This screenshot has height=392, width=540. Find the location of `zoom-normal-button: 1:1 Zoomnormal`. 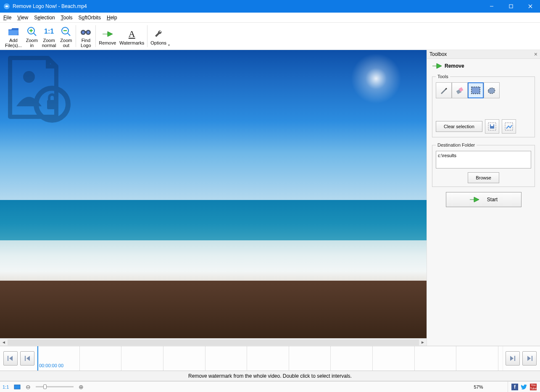

zoom-normal-button: 1:1 Zoomnormal is located at coordinates (49, 36).